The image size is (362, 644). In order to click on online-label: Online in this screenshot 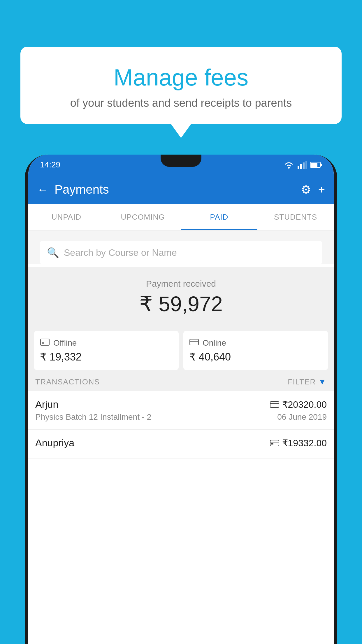, I will do `click(215, 343)`.